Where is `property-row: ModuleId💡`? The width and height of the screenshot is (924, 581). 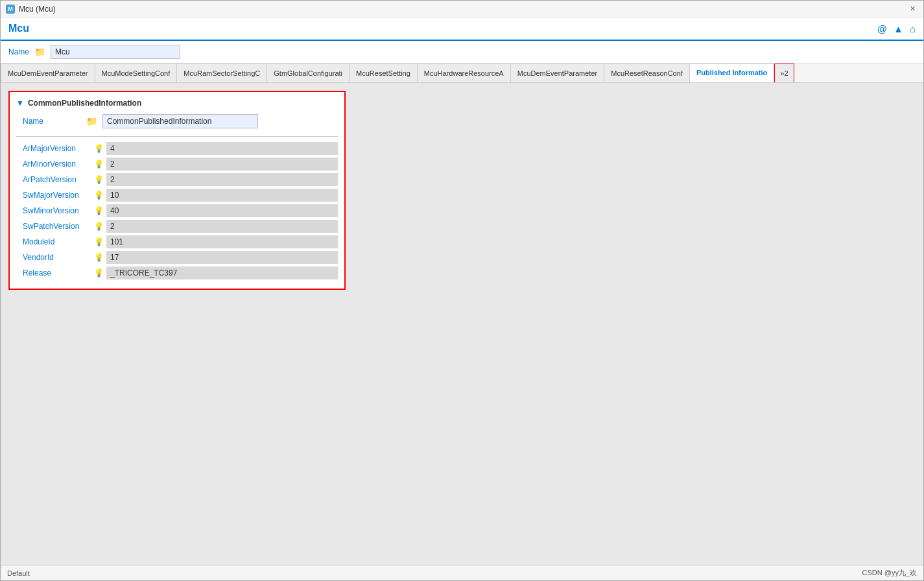
property-row: ModuleId💡 is located at coordinates (177, 242).